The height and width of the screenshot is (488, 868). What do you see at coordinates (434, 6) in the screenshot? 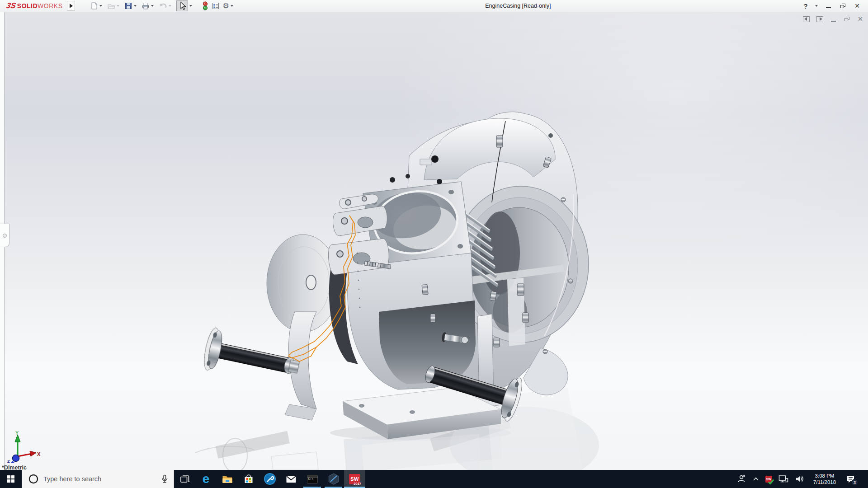
I see `title-bar: 3S SOLID WORKS` at bounding box center [434, 6].